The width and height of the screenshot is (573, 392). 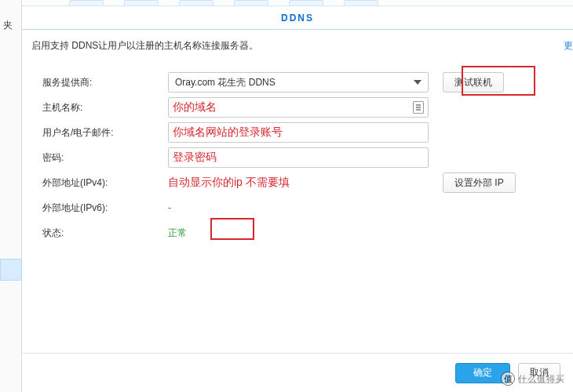 I want to click on row-user: 用户名/电子邮件: 你域名网站的登录账号, so click(x=301, y=132).